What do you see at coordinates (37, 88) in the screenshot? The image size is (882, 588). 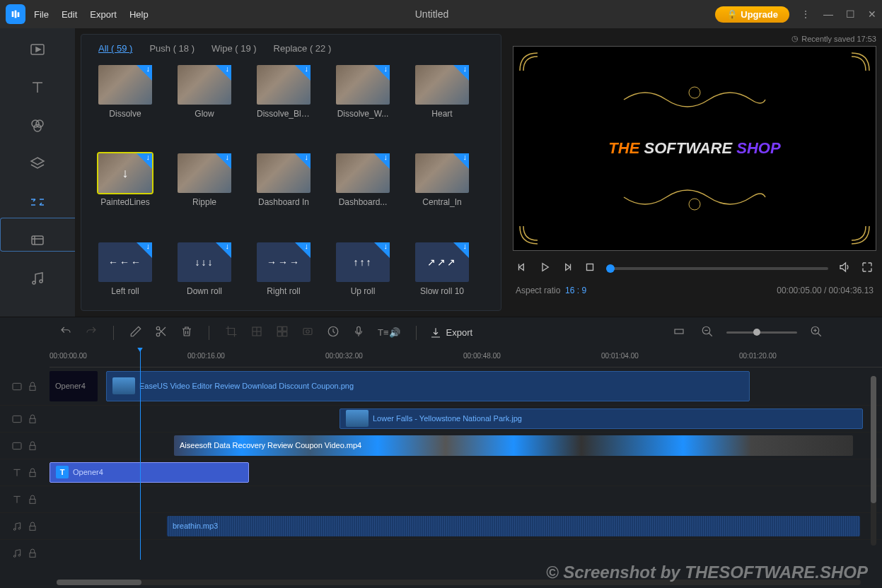 I see `sidebar-text-icon` at bounding box center [37, 88].